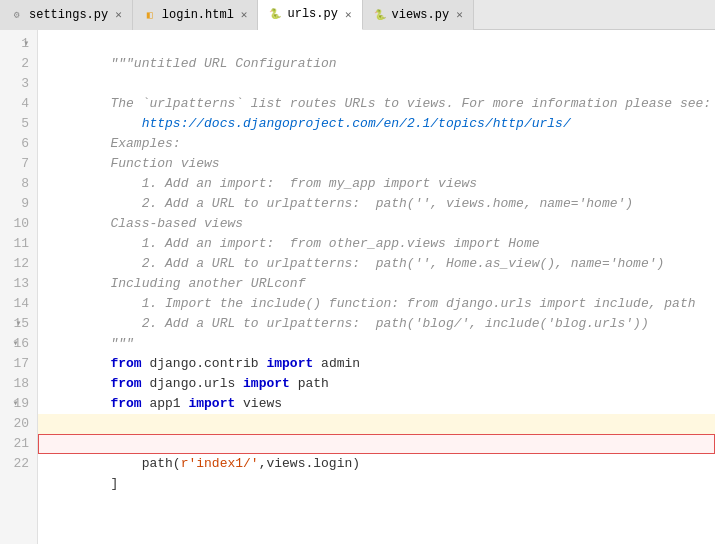 The height and width of the screenshot is (544, 715). Describe the element at coordinates (18, 424) in the screenshot. I see `line-num-20: 20` at that location.